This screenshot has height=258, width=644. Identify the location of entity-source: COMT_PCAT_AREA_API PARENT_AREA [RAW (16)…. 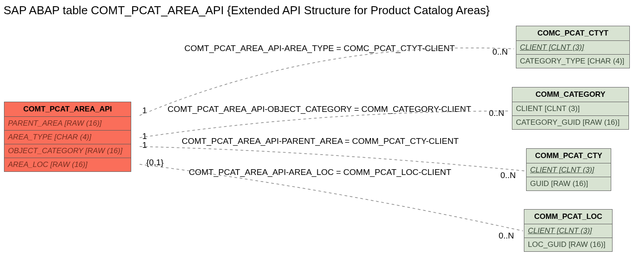
(67, 137).